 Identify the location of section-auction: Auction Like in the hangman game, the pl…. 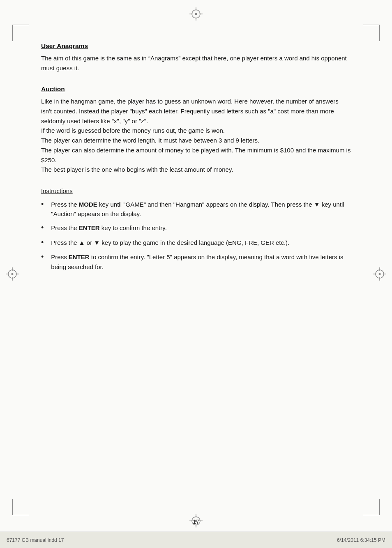
(196, 129).